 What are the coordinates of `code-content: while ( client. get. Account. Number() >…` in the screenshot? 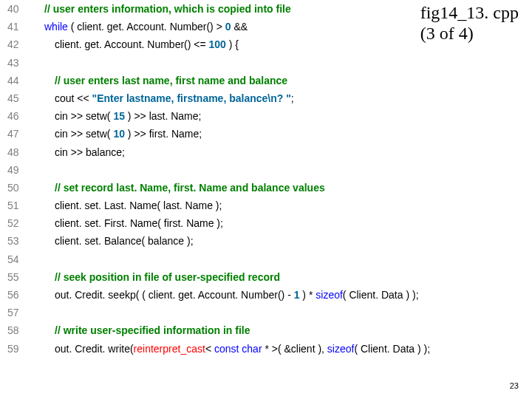 It's located at (146, 27).